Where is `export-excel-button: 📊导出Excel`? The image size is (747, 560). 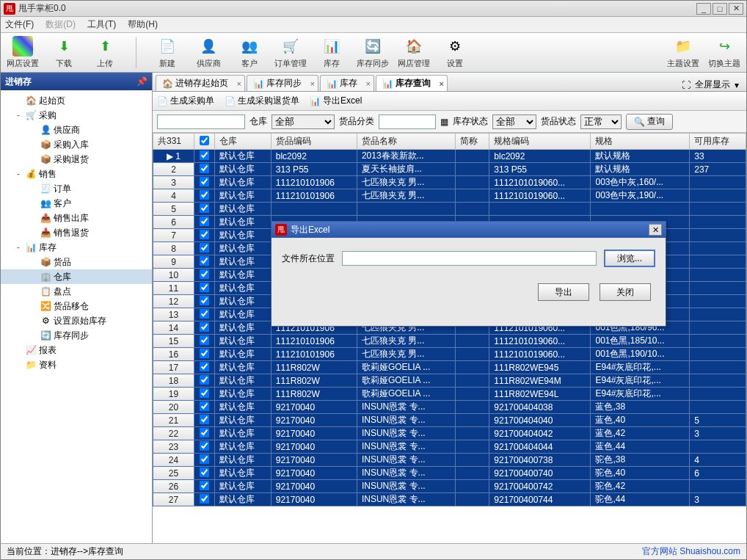
export-excel-button: 📊导出Excel is located at coordinates (336, 101).